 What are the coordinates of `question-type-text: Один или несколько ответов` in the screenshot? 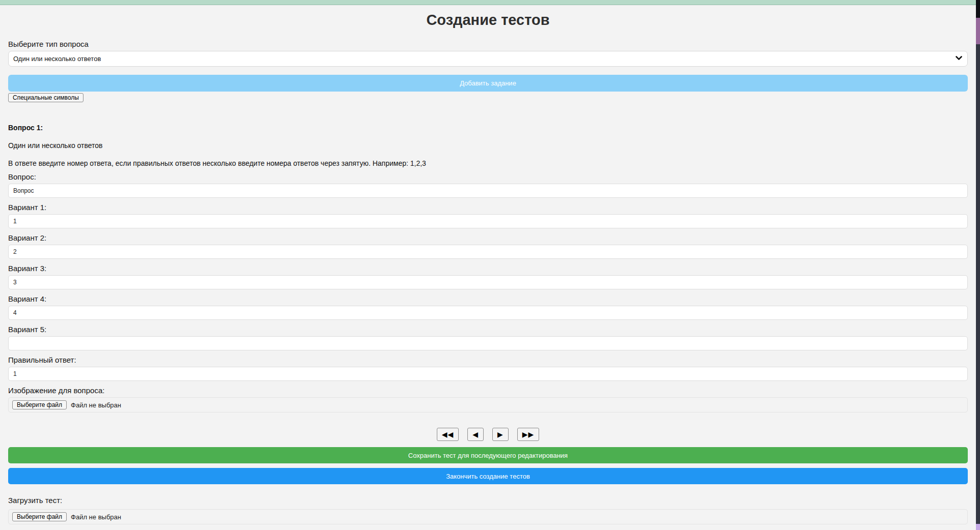 It's located at (488, 145).